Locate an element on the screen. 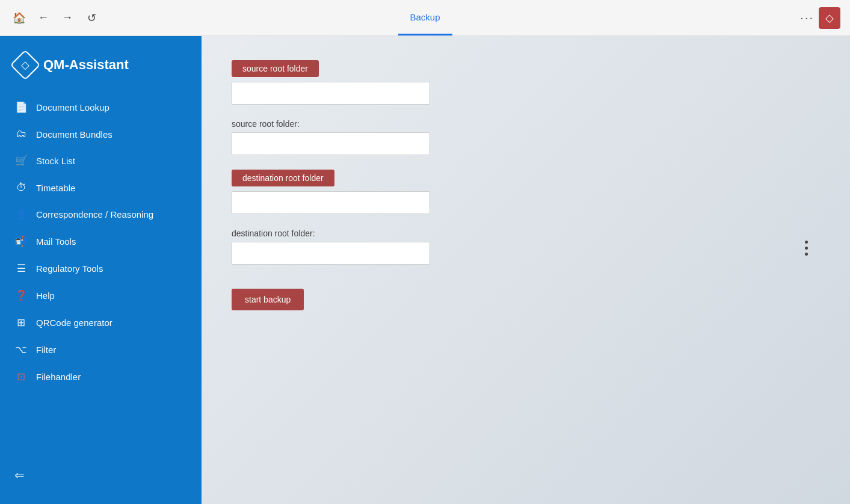 This screenshot has height=504, width=850. source-root-badge: source root folder is located at coordinates (276, 69).